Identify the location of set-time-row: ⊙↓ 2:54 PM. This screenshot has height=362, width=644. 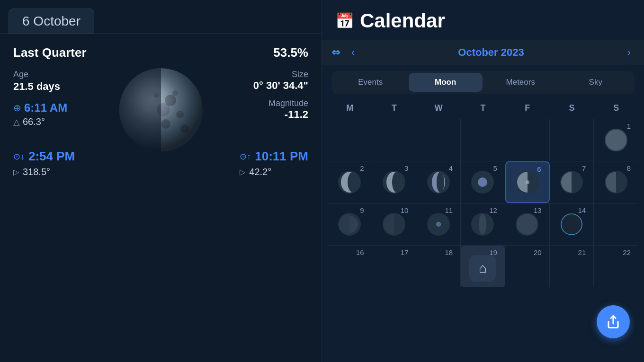
(44, 156).